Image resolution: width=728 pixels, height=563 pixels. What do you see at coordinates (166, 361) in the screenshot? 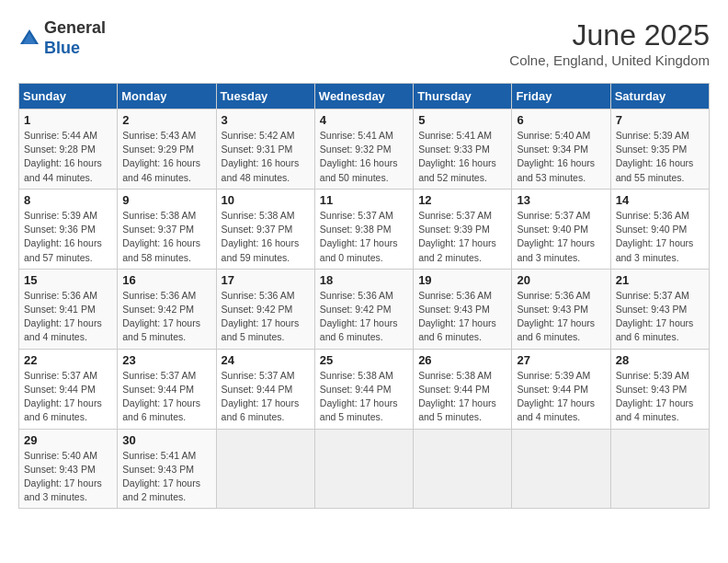
I see `day-number: 23` at bounding box center [166, 361].